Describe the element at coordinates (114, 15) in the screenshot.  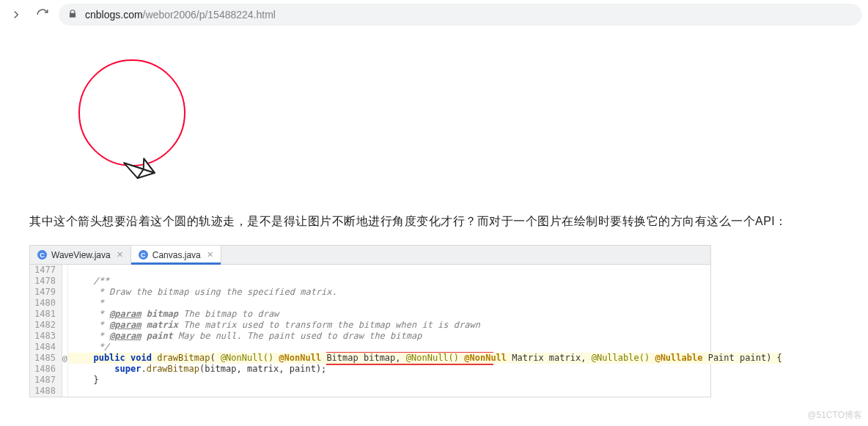
I see `url-host: cnblogs.com` at that location.